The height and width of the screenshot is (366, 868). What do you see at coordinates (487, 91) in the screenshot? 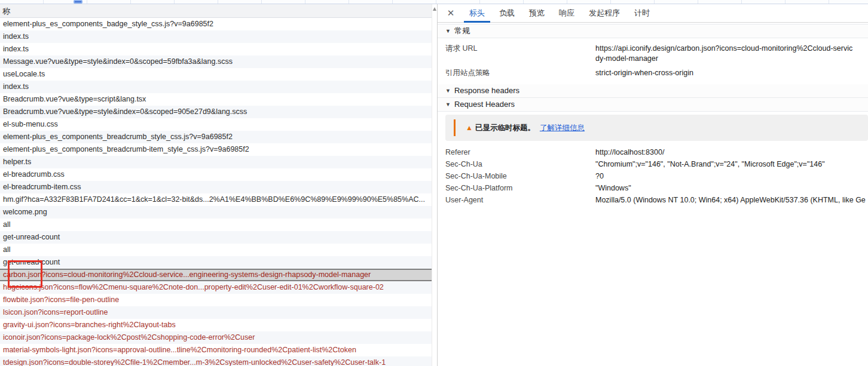
I see `section-response-headers-title: Response headers` at bounding box center [487, 91].